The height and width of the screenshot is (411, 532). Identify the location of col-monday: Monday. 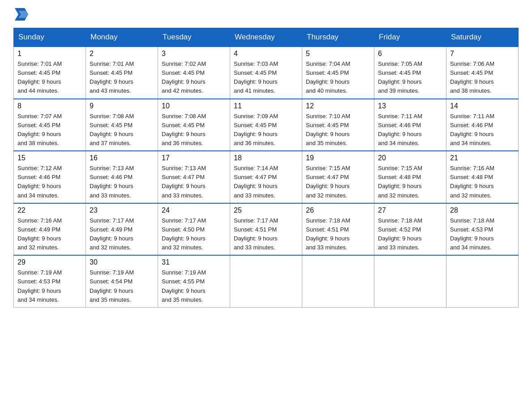
(122, 38).